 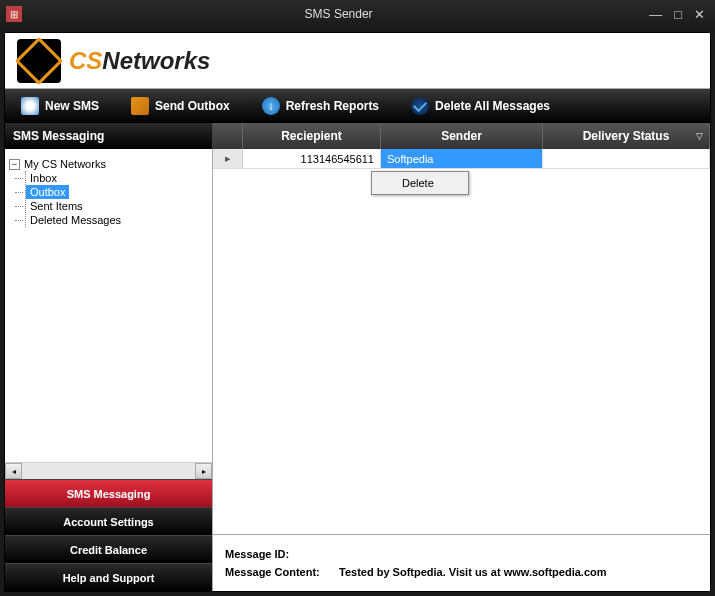 I want to click on table-row: ▸ 113146545611 Softpedia, so click(x=462, y=159).